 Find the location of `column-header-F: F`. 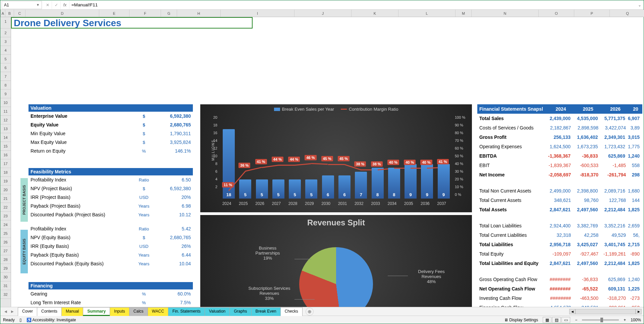

column-header-F: F is located at coordinates (145, 13).